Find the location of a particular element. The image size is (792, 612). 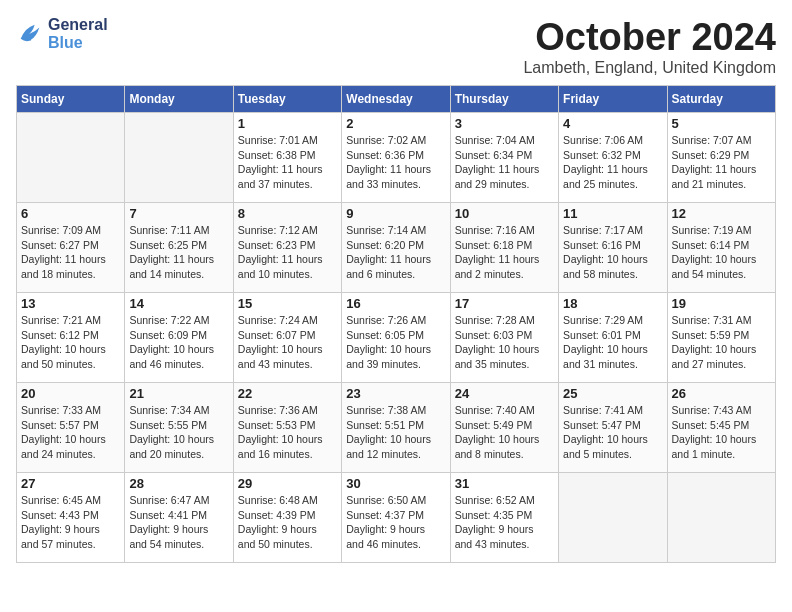

day-info: Sunrise: 7:43 AM Sunset: 5:45 PM Dayligh… is located at coordinates (722, 432).